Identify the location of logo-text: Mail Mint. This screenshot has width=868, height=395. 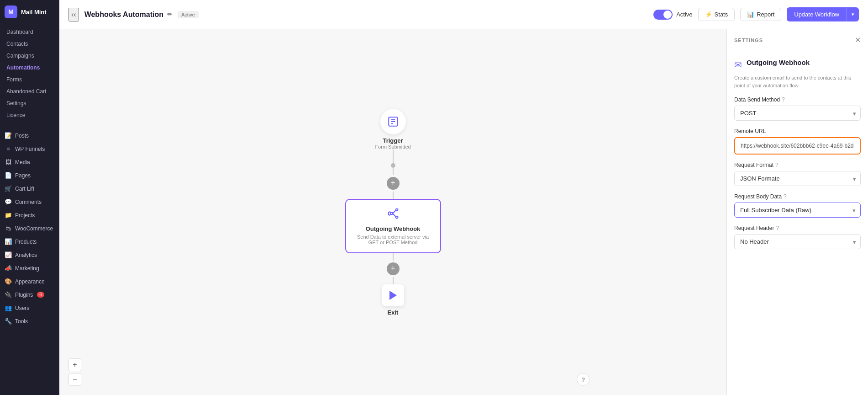
(34, 12).